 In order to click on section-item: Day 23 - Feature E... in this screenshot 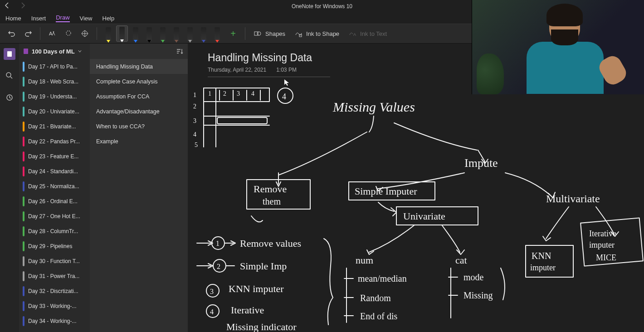, I will do `click(54, 156)`.